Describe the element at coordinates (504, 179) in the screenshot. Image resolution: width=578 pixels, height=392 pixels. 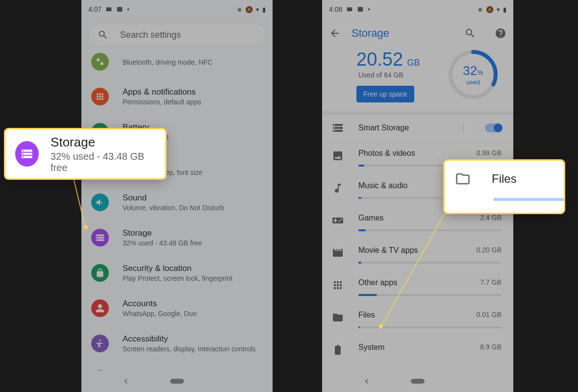
I see `callout-files-label: Files` at that location.